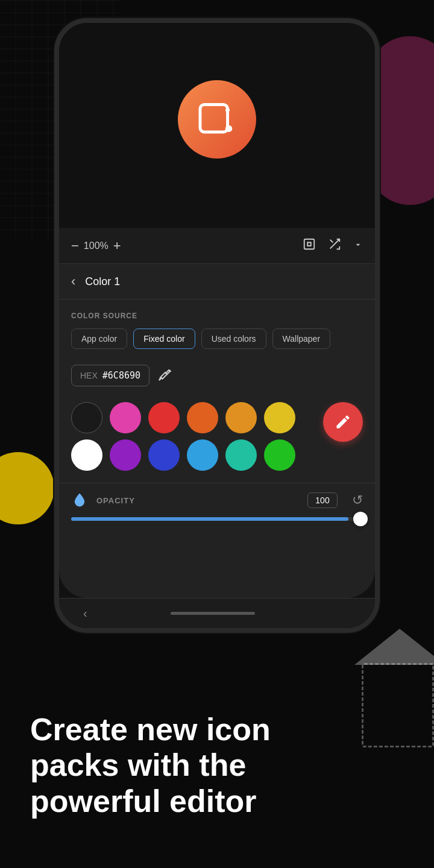  Describe the element at coordinates (360, 519) in the screenshot. I see `opacity-slider-thumb` at that location.